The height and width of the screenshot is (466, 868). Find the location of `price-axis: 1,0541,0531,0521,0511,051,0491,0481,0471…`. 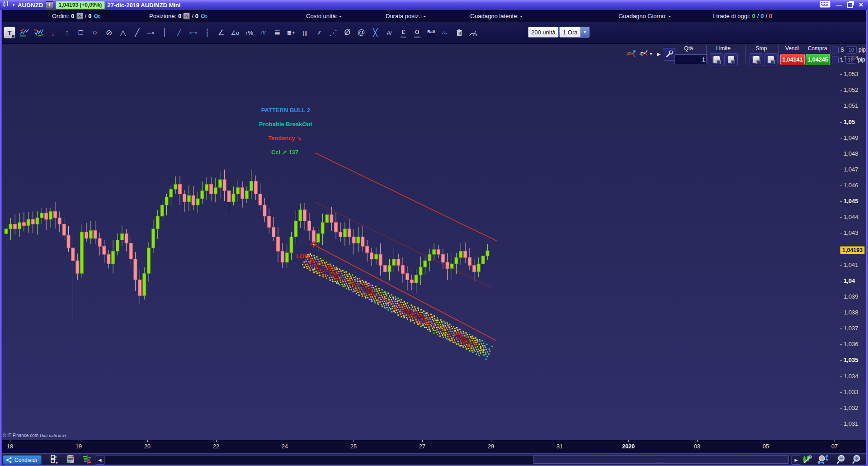

price-axis: 1,0541,0531,0521,0511,051,0491,0481,0471… is located at coordinates (853, 242).